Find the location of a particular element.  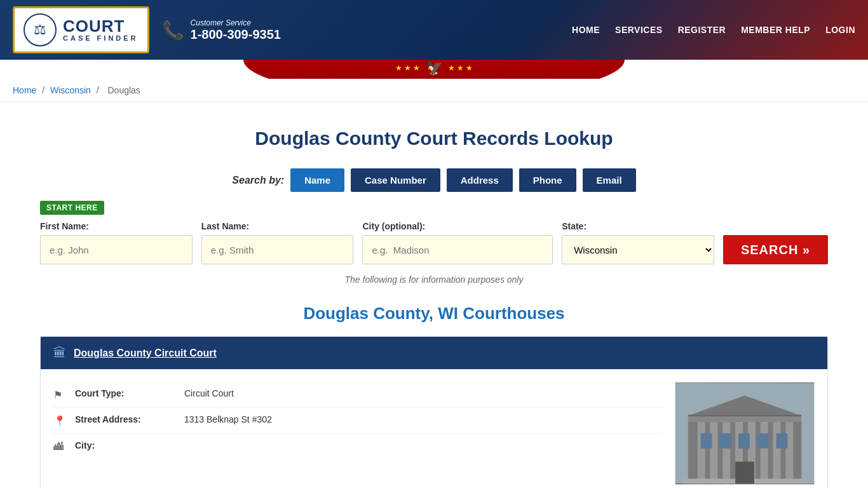

city-group: City (optional): is located at coordinates (458, 243).